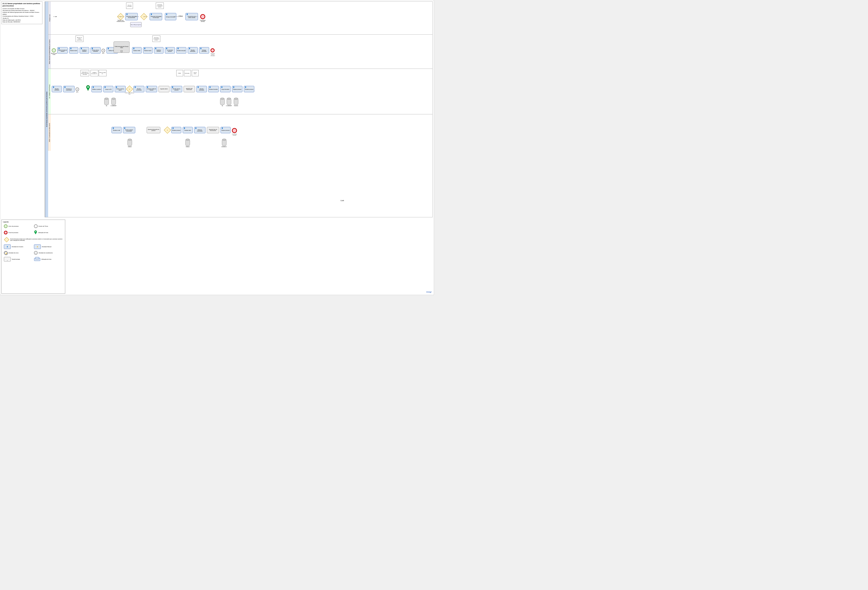 The height and width of the screenshot is (590, 868). What do you see at coordinates (122, 47) in the screenshot?
I see `subprocess-chefia: Chefia encerrada pelo Serviço oficial +` at bounding box center [122, 47].